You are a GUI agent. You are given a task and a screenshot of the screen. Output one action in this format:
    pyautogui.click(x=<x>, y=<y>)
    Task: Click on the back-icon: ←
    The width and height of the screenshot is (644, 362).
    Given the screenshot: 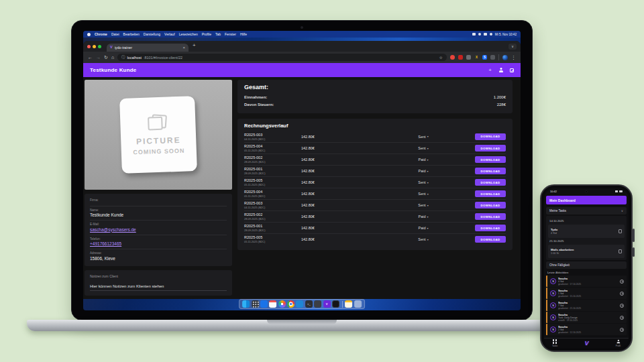 What is the action you would take?
    pyautogui.click(x=90, y=58)
    